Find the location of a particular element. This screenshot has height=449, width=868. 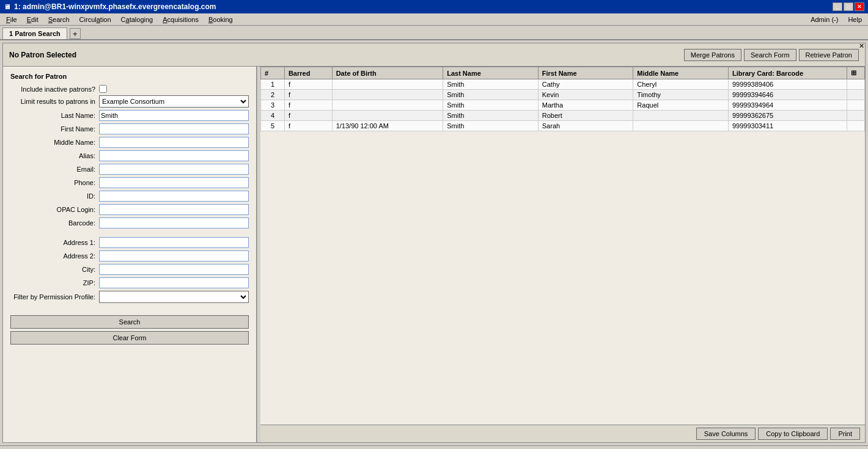

menu-file: File is located at coordinates (12, 20).